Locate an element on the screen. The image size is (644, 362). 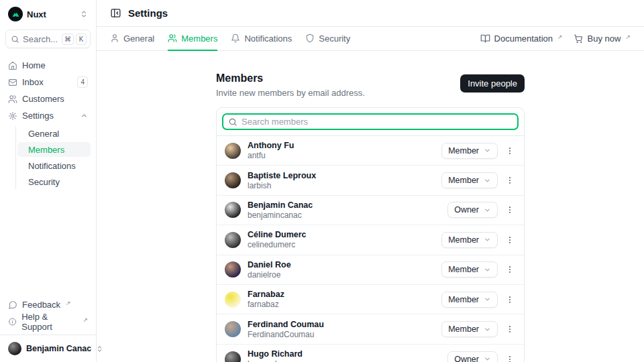
external-link-icon: ↗ is located at coordinates (560, 37).